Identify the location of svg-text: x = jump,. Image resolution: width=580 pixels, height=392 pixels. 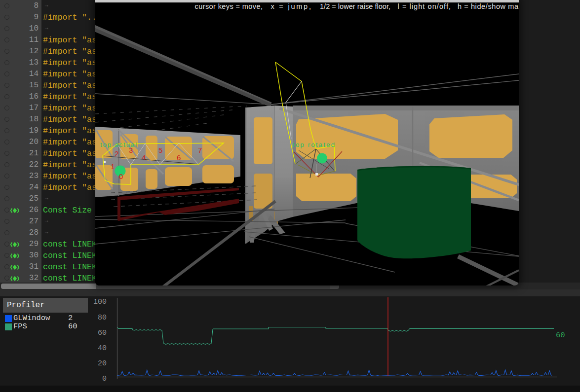
(291, 6).